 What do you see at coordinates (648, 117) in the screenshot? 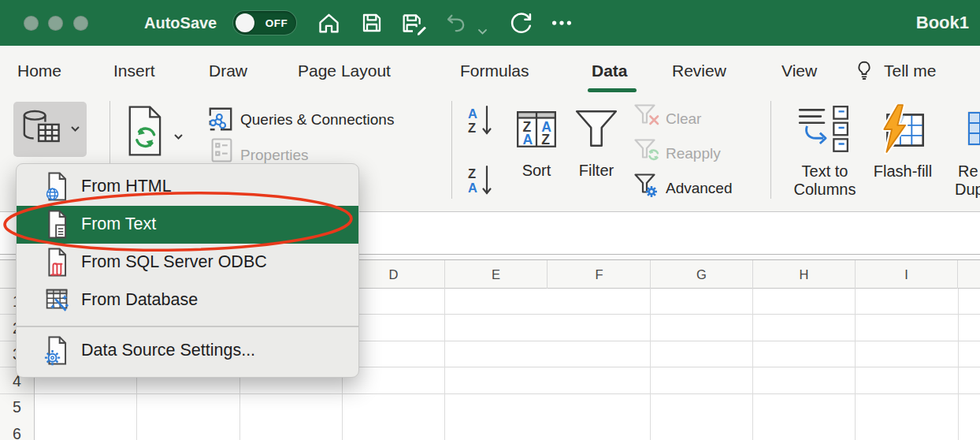
I see `clear-filter-icon` at bounding box center [648, 117].